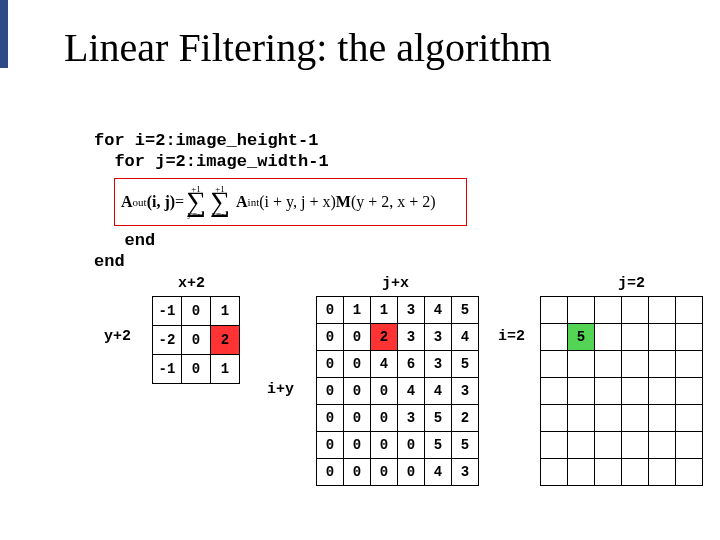 The height and width of the screenshot is (540, 720). What do you see at coordinates (212, 152) in the screenshot?
I see `code-block-top: for i=2:image_height-1 for j=2:image_wid…` at bounding box center [212, 152].